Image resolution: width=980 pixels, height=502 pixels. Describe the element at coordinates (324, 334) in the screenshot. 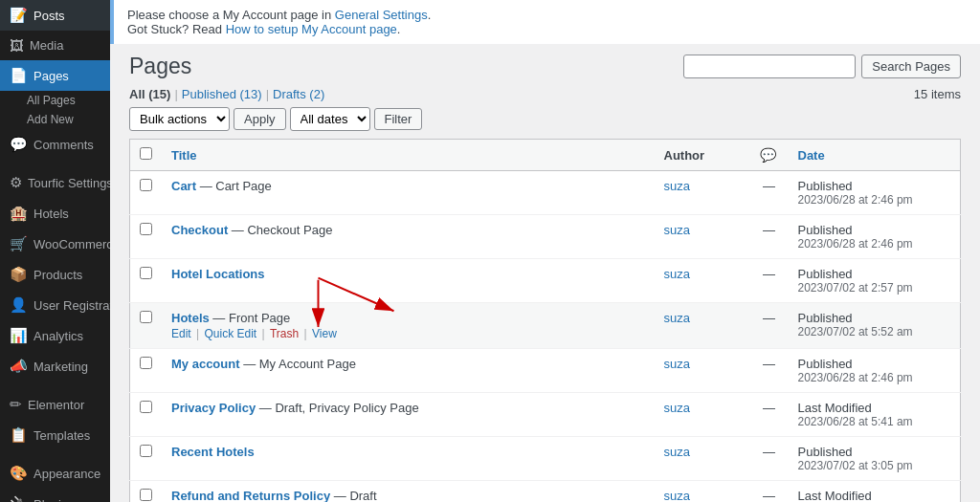

I see `row-action-view: View` at that location.